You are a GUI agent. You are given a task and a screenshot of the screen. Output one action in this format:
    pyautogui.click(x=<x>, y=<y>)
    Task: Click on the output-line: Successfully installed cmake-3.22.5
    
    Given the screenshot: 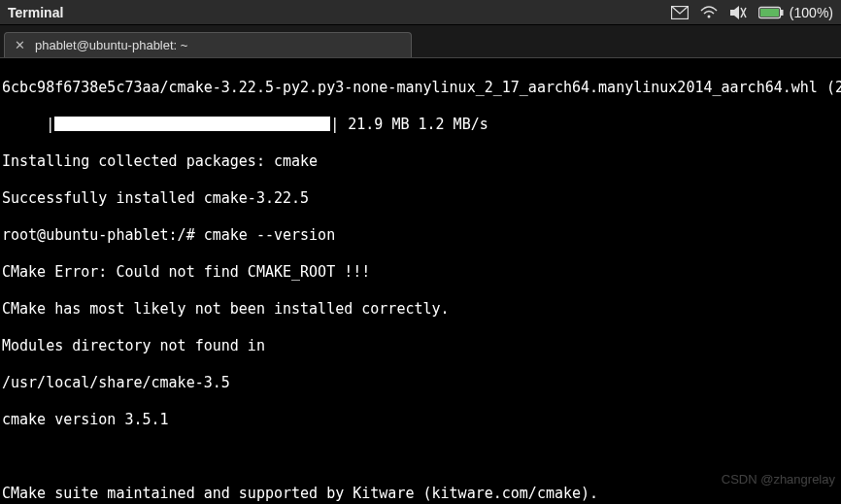 What is the action you would take?
    pyautogui.click(x=420, y=198)
    